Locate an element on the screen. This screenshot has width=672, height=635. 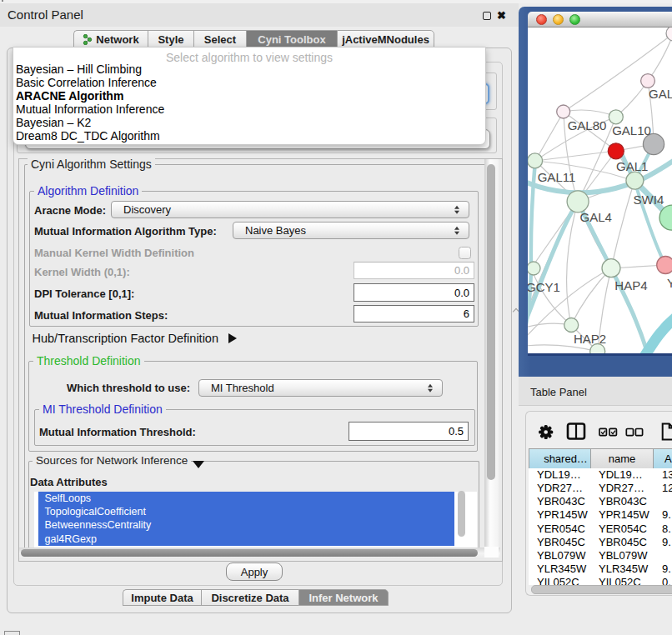
svg-text: GAL5 is located at coordinates (660, 93).